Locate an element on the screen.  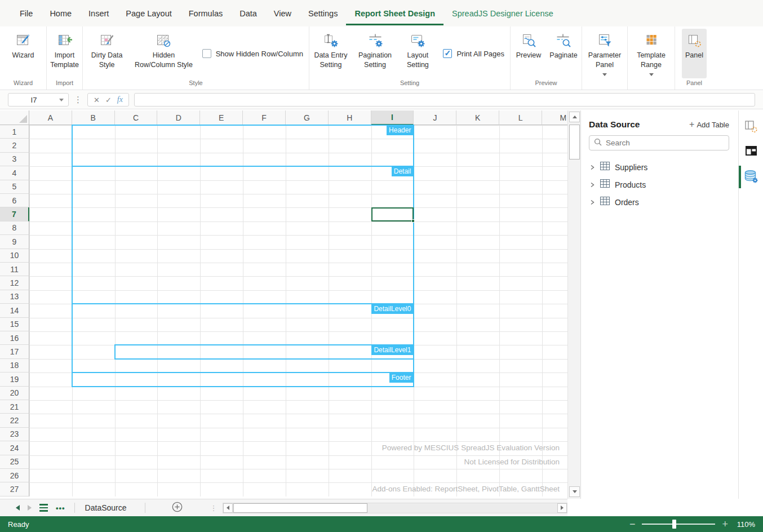
column-header-J: J is located at coordinates (435, 118).